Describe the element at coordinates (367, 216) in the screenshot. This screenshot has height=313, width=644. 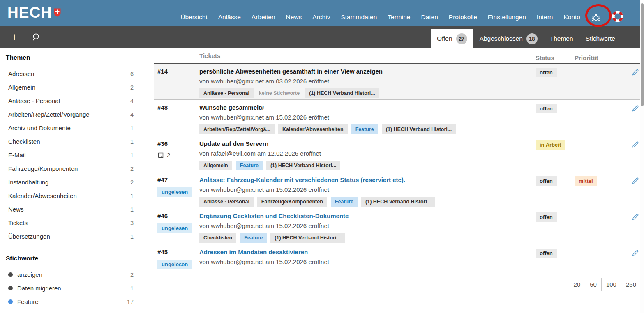
I see `ticket-title: Ergänzung Cecklisten und Checklisten-Dok…` at that location.